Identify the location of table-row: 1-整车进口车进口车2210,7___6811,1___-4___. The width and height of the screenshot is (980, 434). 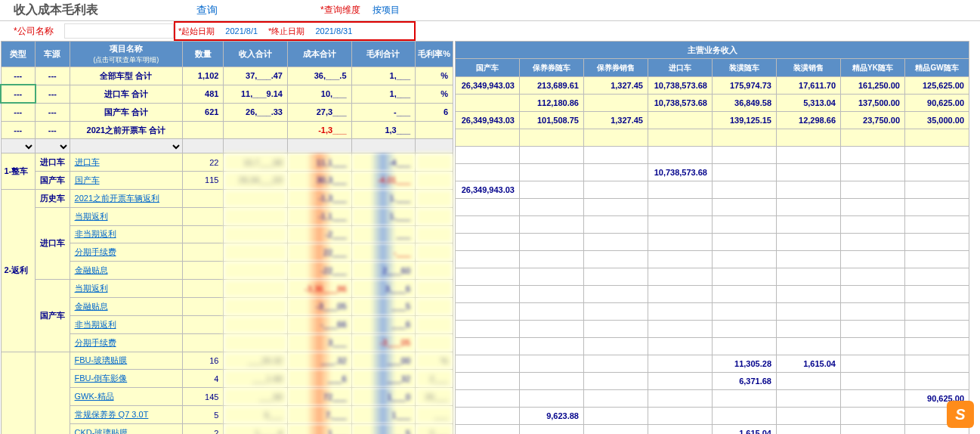
(227, 163).